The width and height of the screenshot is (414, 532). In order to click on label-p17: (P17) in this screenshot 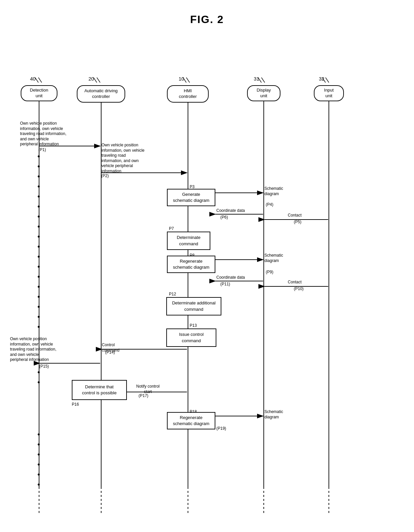, I will do `click(144, 396)`.